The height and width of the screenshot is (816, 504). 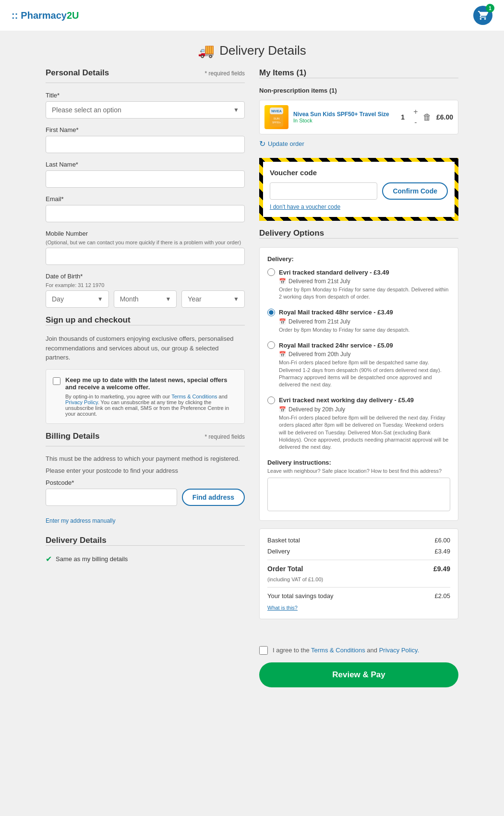 What do you see at coordinates (145, 110) in the screenshot?
I see `title-select-wrapper: Please select an option Mr Mrs Miss Ms D…` at bounding box center [145, 110].